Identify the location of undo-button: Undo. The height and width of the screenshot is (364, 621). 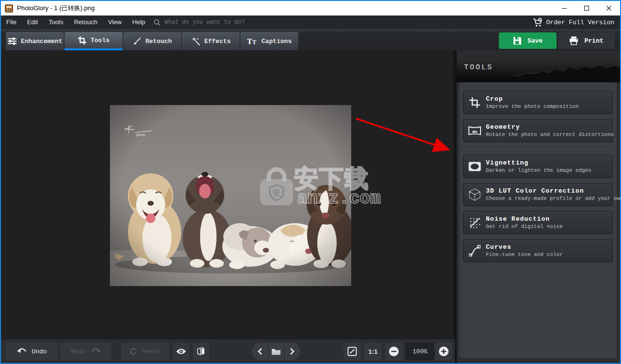
(32, 351).